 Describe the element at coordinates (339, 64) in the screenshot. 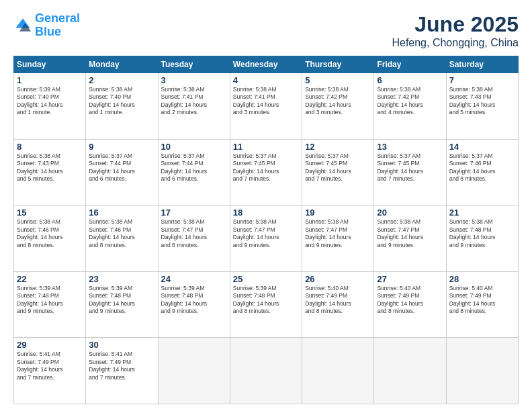

I see `header-thursday: Thursday` at that location.